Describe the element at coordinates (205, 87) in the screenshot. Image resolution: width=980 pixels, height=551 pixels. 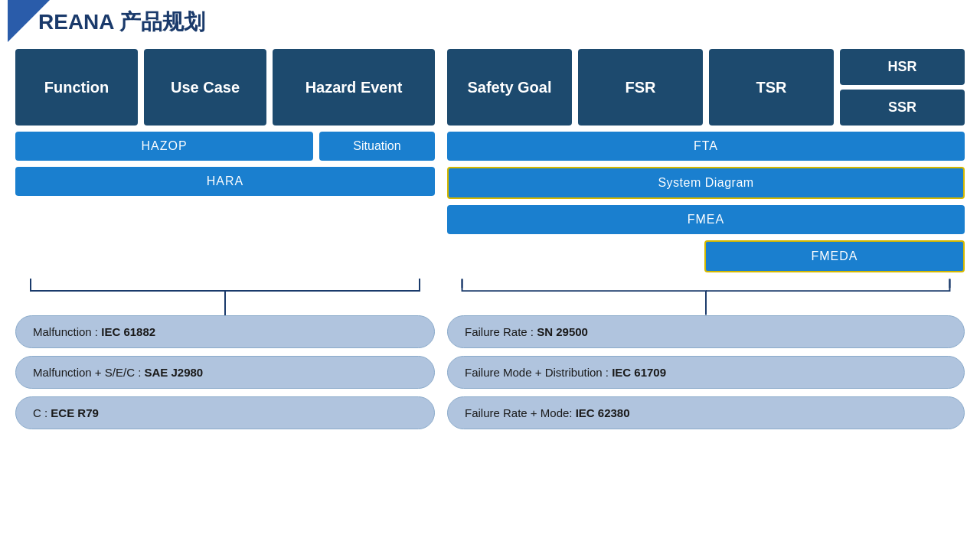
I see `use-case-card: Use Case` at that location.